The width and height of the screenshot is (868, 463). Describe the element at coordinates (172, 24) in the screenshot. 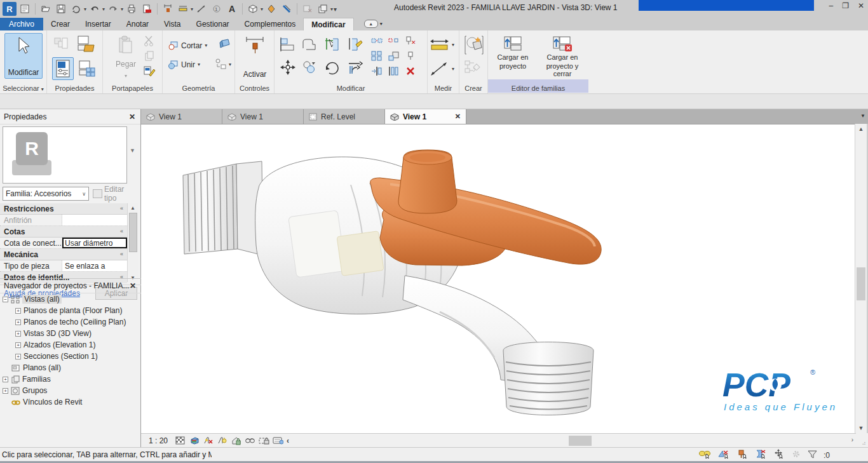

I see `tab-vista: Vista` at that location.